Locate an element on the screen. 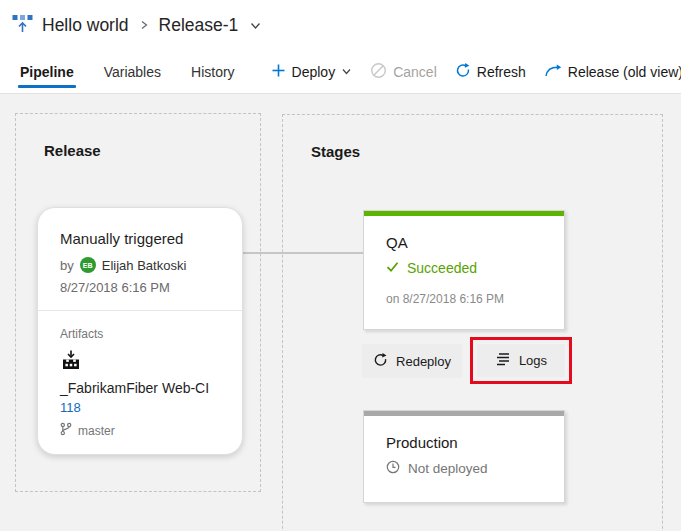 Image resolution: width=681 pixels, height=531 pixels. logs-icon is located at coordinates (503, 360).